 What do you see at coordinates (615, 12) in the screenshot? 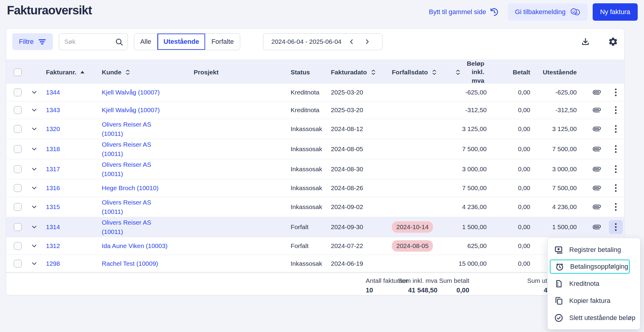
I see `new-invoice-button-label: Ny faktura` at bounding box center [615, 12].